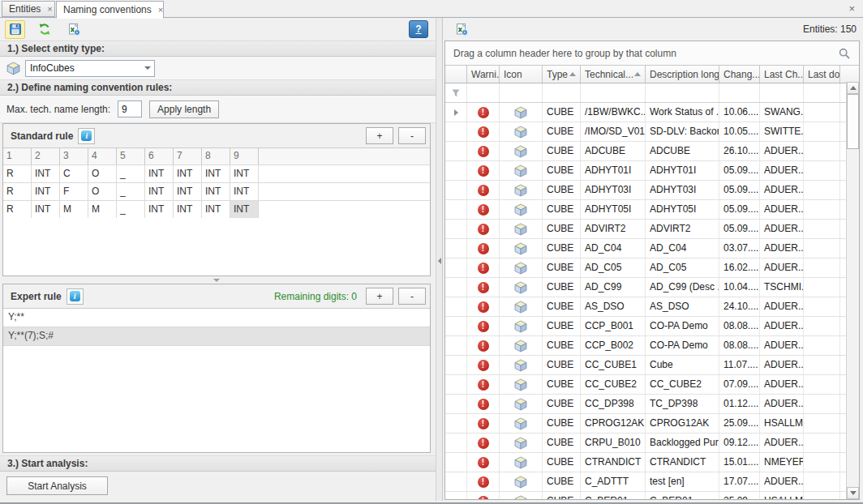 The image size is (863, 504). Describe the element at coordinates (57, 486) in the screenshot. I see `start-analysis-button: Start Analysis` at that location.